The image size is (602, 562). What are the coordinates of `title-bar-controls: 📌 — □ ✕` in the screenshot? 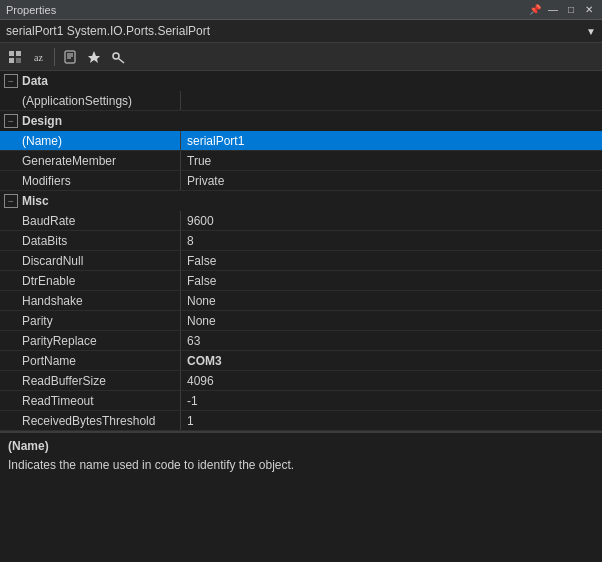 It's located at (562, 10).